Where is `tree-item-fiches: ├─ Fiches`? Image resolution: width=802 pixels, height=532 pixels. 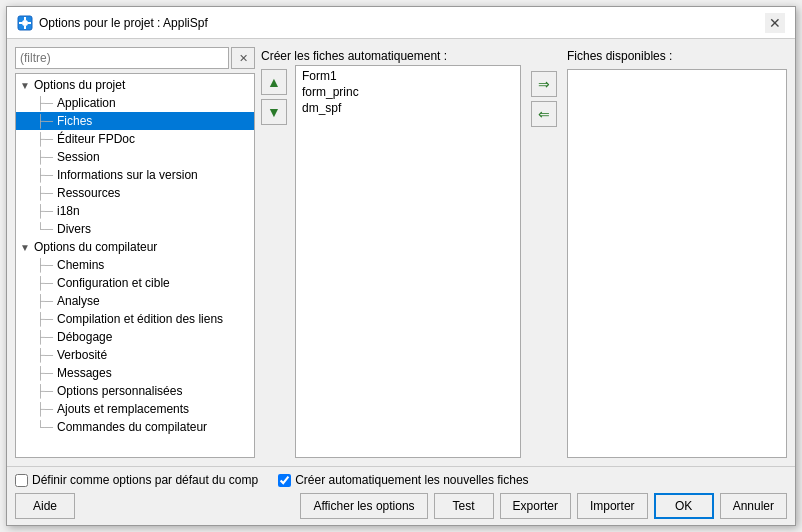 tree-item-fiches: ├─ Fiches is located at coordinates (135, 121).